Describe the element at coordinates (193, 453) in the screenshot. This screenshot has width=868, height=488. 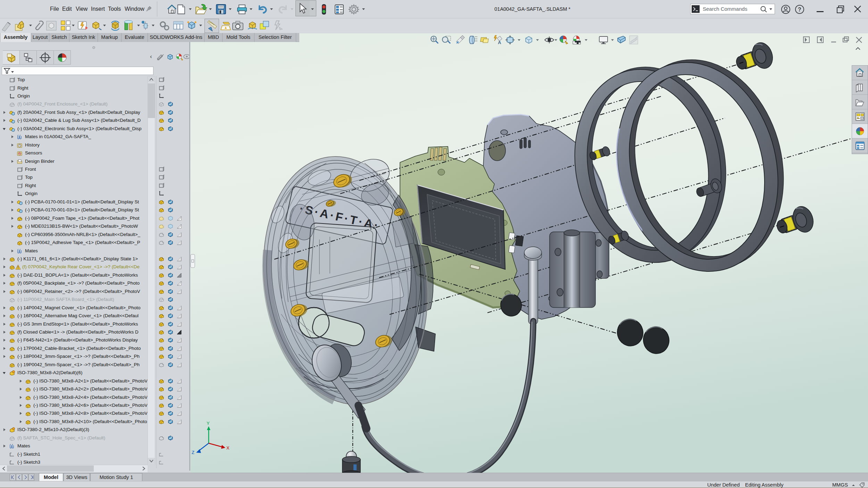
I see `svg-text: Z` at that location.